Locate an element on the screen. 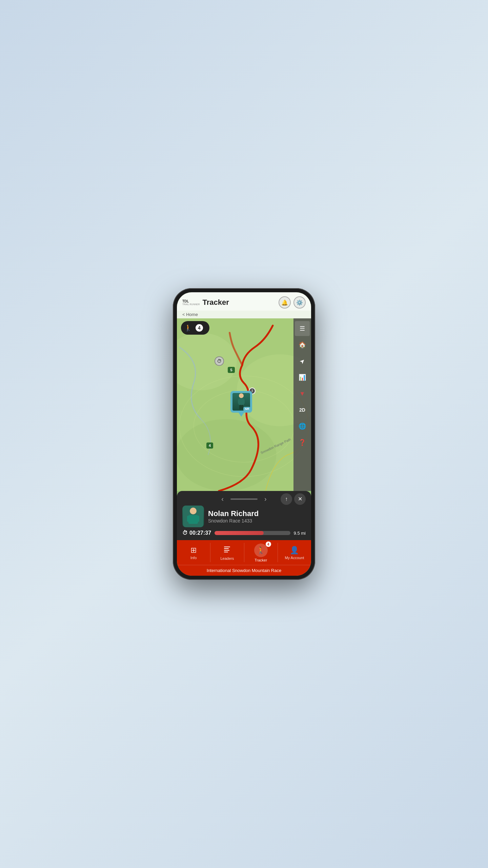 This screenshot has width=488, height=868. clock-icon: ⏱ is located at coordinates (185, 533).